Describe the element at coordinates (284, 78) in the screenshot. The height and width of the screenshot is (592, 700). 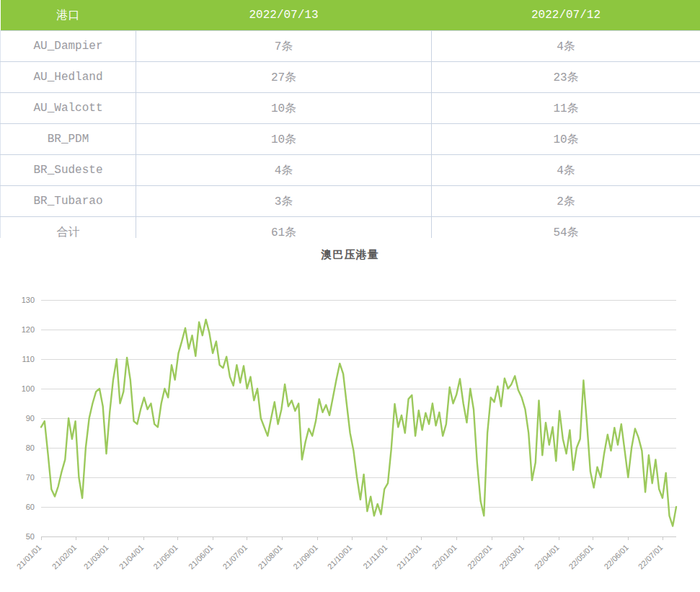
I see `count-cell-date-1: 27条` at that location.